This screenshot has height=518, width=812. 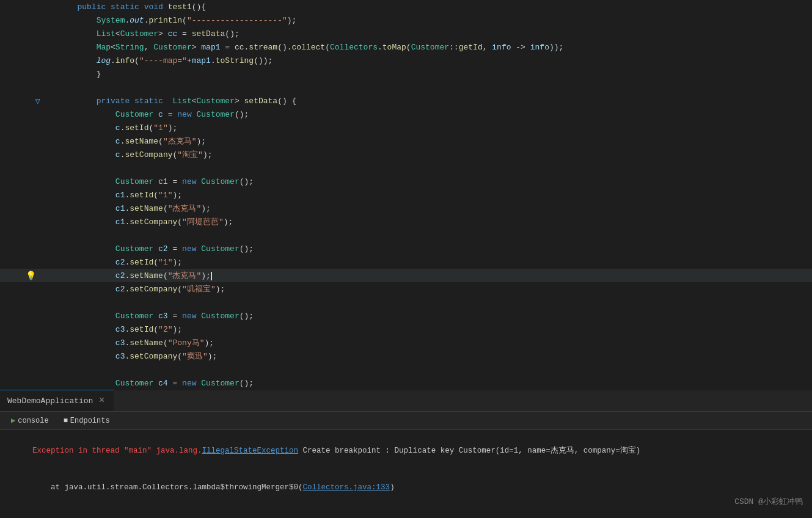 What do you see at coordinates (469, 451) in the screenshot?
I see `exception-after: Create breakpoint : Duplicate key Custom…` at bounding box center [469, 451].